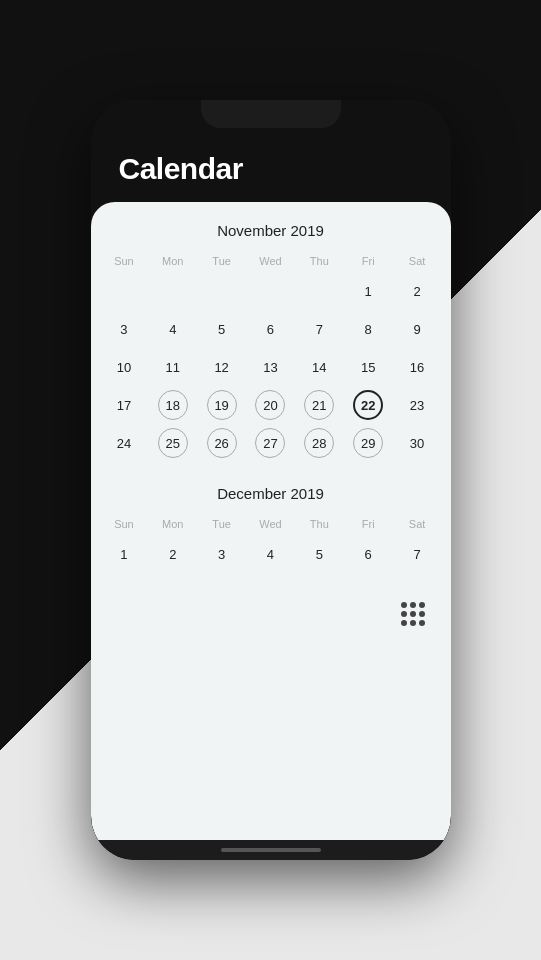 The width and height of the screenshot is (541, 960). Describe the element at coordinates (271, 494) in the screenshot. I see `december-title: December 2019` at that location.